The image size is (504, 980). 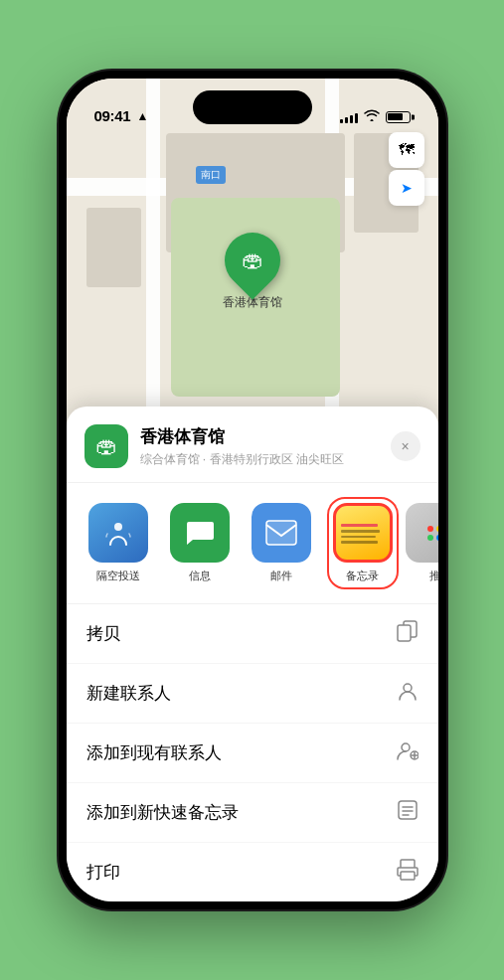 What do you see at coordinates (200, 543) in the screenshot?
I see `share-item-messages: 信息` at bounding box center [200, 543].